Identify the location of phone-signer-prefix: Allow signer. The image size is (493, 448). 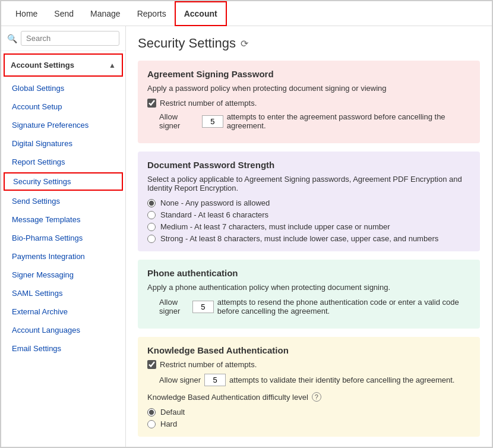
(174, 307).